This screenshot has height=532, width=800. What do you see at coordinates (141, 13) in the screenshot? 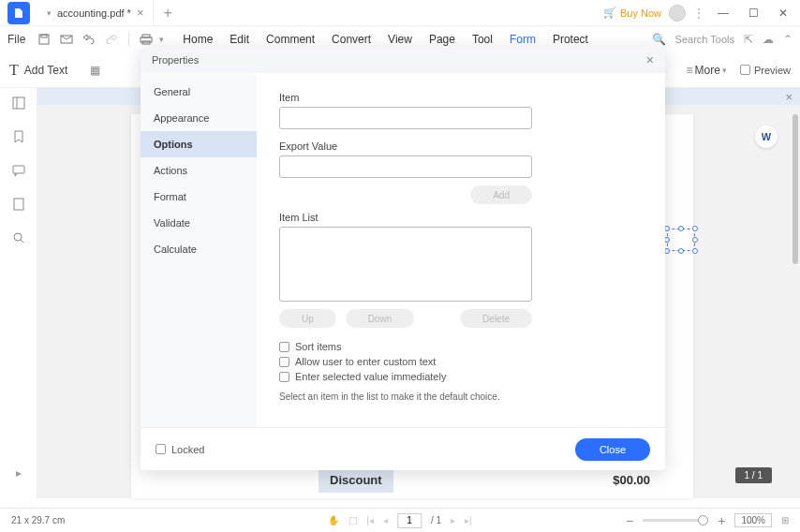
I see `close-icon: ×` at bounding box center [141, 13].